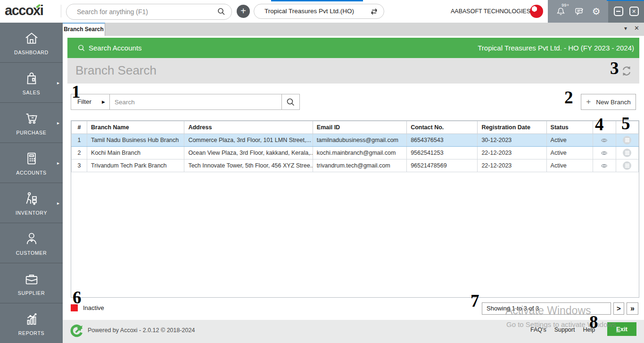  I want to click on refresh-icon, so click(627, 71).